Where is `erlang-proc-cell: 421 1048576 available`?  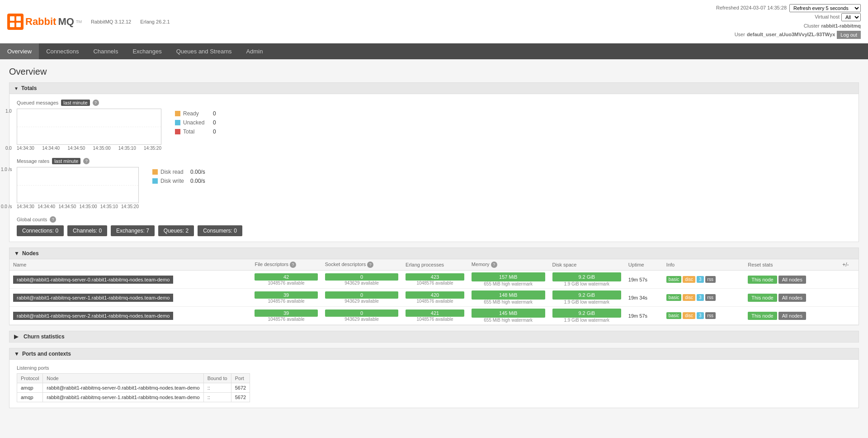
erlang-proc-cell: 421 1048576 available is located at coordinates (435, 316).